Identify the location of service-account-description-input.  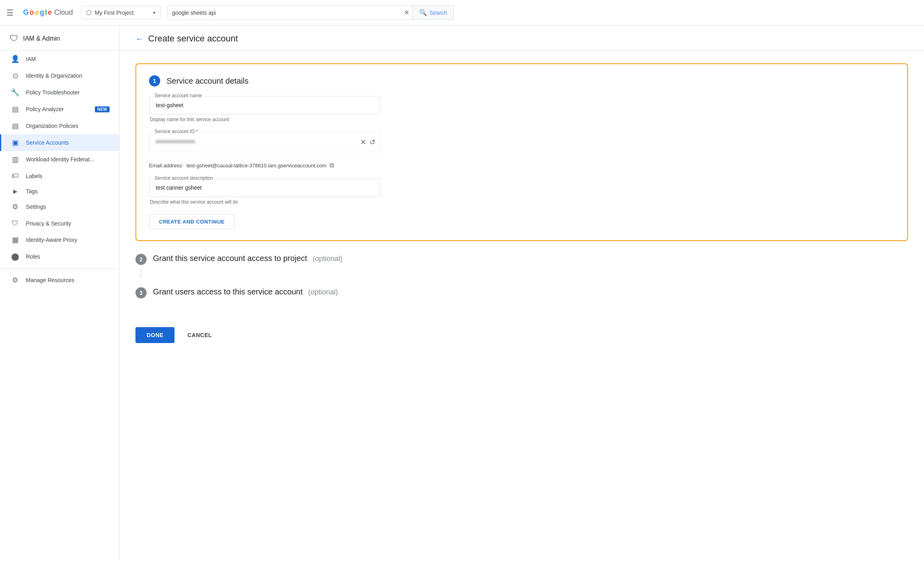
(265, 188).